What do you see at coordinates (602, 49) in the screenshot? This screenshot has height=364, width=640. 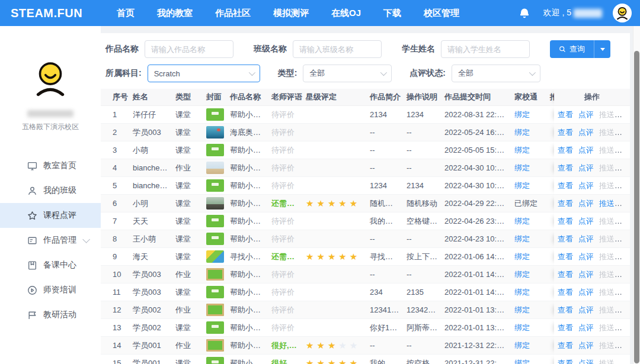 I see `search-dropdown-toggle` at bounding box center [602, 49].